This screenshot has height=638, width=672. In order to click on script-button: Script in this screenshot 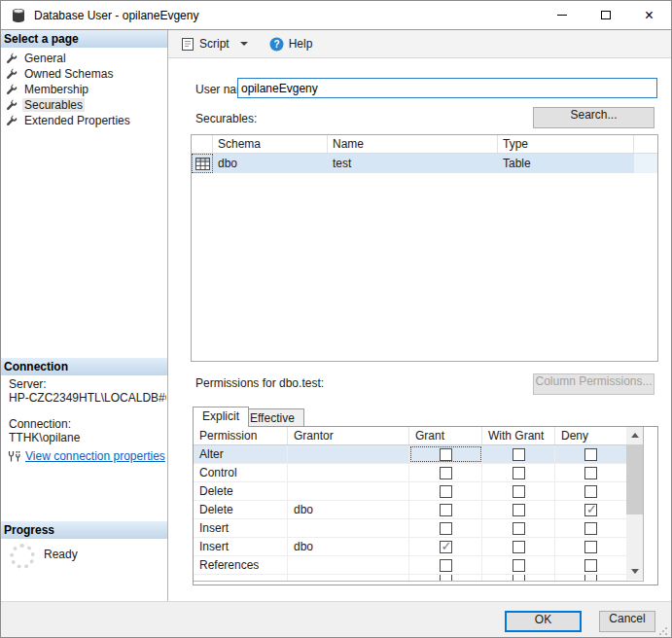, I will do `click(214, 45)`.